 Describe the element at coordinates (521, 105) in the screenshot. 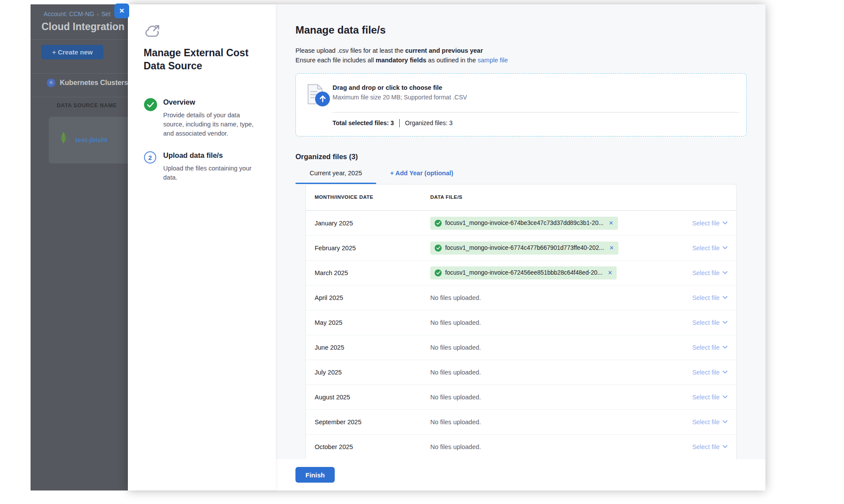

I see `file-dropzone: Drag and drop or click to choose file Ma…` at that location.